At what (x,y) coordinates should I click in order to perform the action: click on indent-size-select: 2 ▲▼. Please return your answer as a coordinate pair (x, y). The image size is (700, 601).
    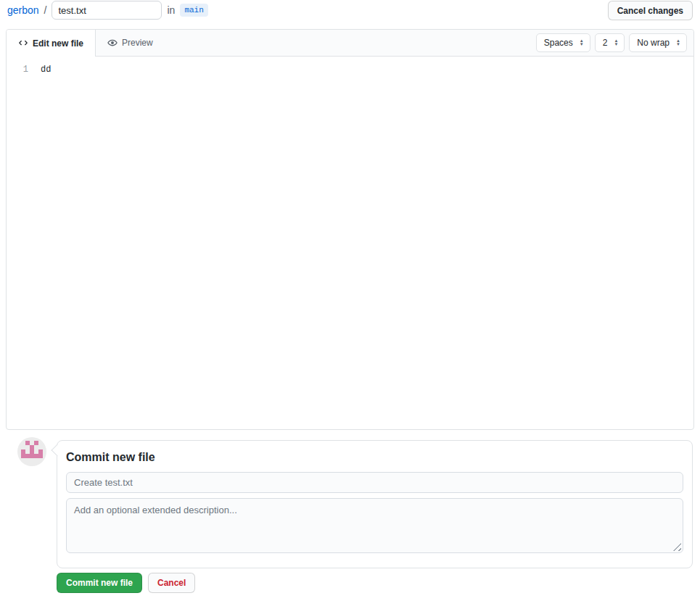
    Looking at the image, I should click on (610, 43).